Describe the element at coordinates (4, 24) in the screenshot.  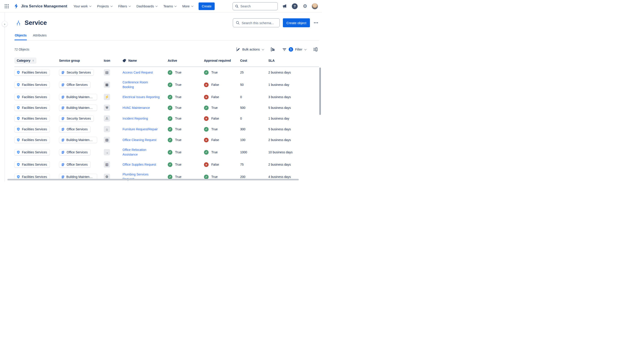
I see `expand-sidebar-button: ›` at that location.